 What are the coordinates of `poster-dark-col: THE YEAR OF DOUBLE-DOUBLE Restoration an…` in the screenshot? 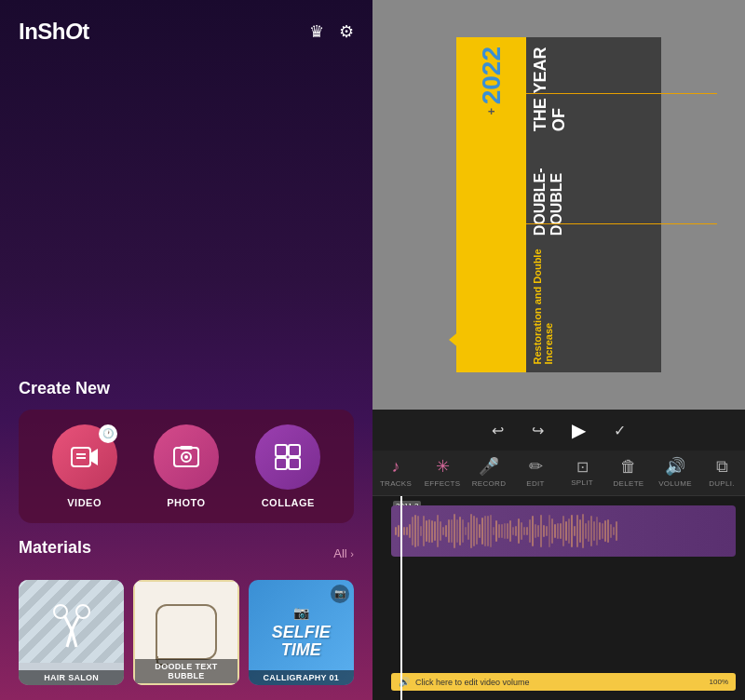 It's located at (594, 205).